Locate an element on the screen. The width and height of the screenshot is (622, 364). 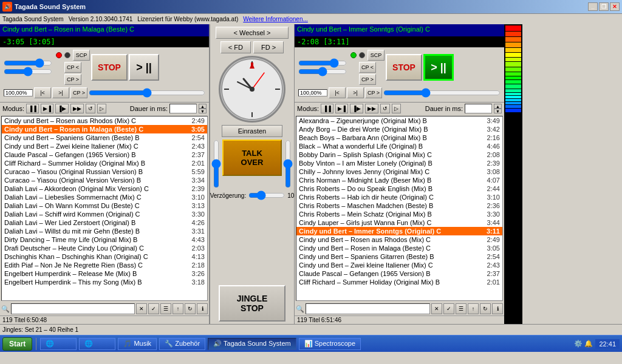
right-btn-refresh: ↻ is located at coordinates (485, 309).